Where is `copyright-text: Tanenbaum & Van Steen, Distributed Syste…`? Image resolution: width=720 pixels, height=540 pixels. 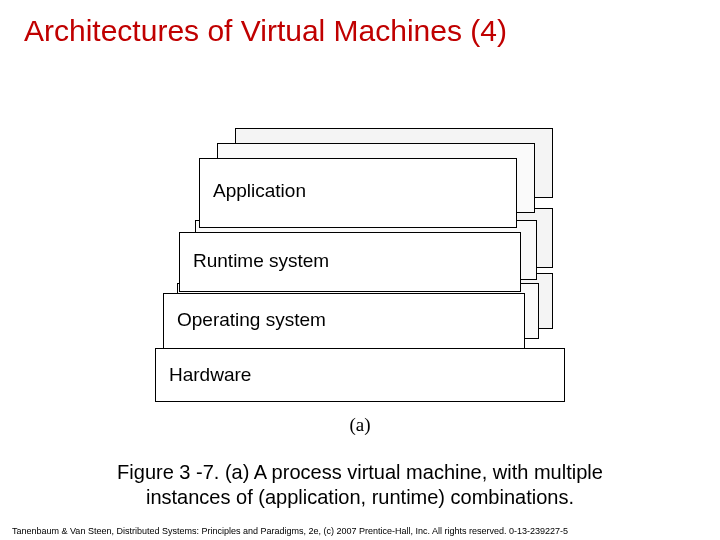
copyright-text: Tanenbaum & Van Steen, Distributed Syste… is located at coordinates (360, 531).